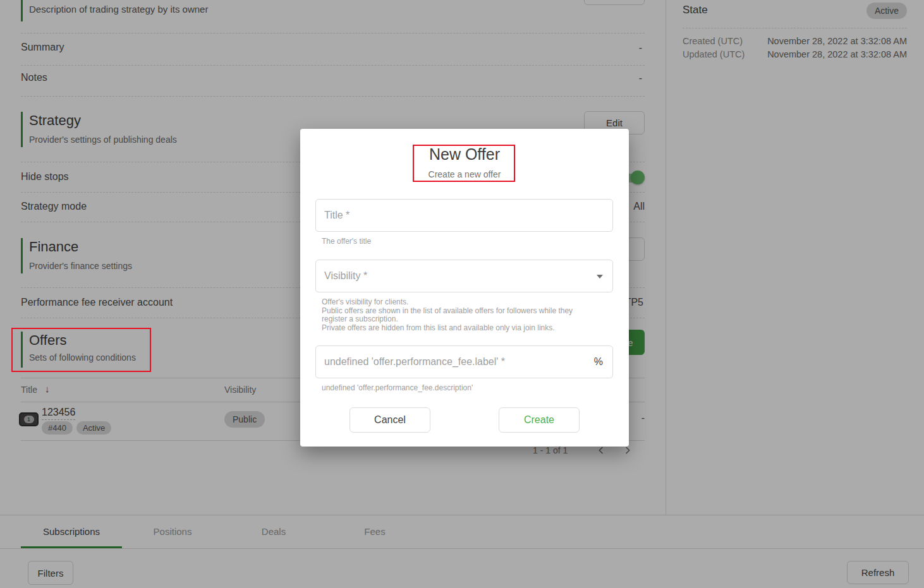 This screenshot has width=924, height=588. What do you see at coordinates (464, 215) in the screenshot?
I see `offer-title-input` at bounding box center [464, 215].